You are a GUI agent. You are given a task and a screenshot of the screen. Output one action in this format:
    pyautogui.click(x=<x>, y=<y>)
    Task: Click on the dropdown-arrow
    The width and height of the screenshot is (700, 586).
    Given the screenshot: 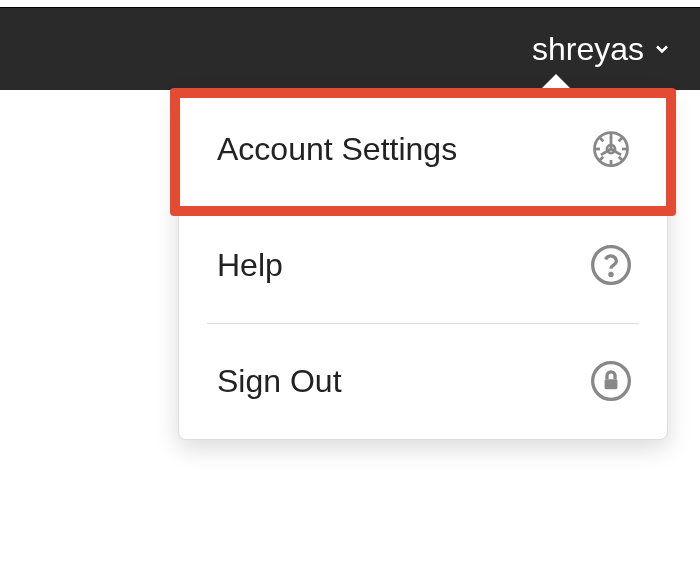 What is the action you would take?
    pyautogui.click(x=556, y=82)
    